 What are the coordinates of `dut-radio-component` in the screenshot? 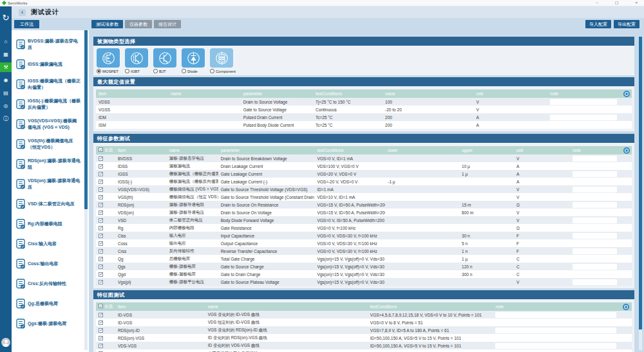 It's located at (213, 71).